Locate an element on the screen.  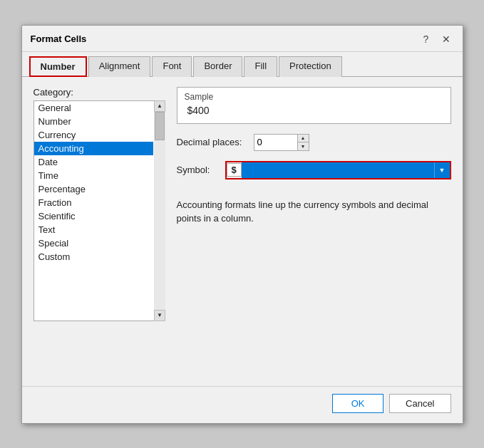
symbol-container: $ ▼ is located at coordinates (338, 170).